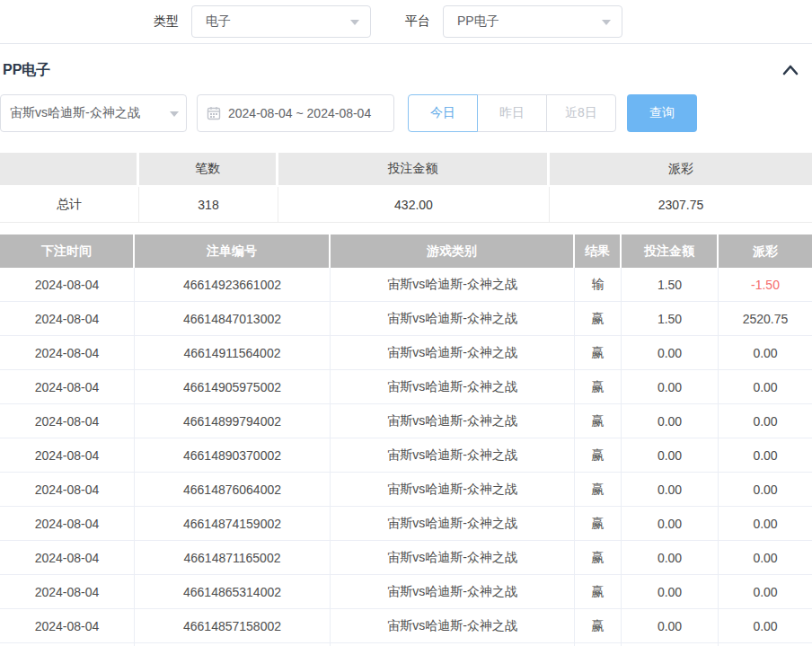 Image resolution: width=812 pixels, height=646 pixels. What do you see at coordinates (233, 592) in the screenshot?
I see `cell-order-no: 46614865314002` at bounding box center [233, 592].